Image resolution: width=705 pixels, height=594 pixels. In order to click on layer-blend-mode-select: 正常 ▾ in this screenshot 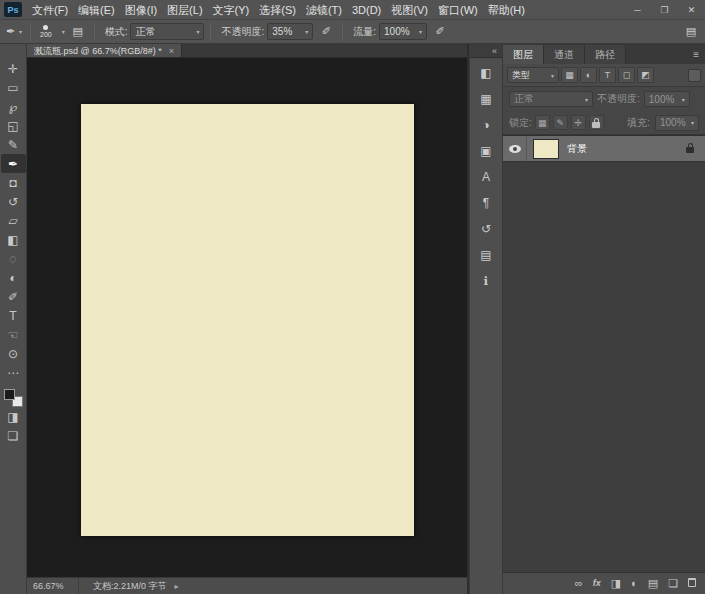, I will do `click(551, 99)`.